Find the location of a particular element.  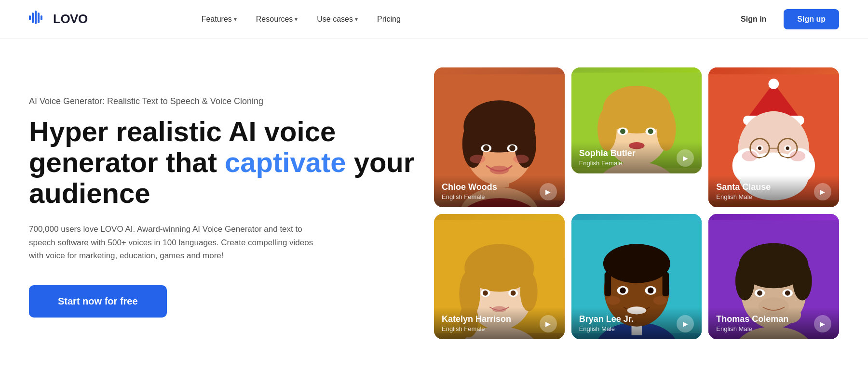

card-overlay-chloe: Chloe Woods English Female ▶ is located at coordinates (500, 191).